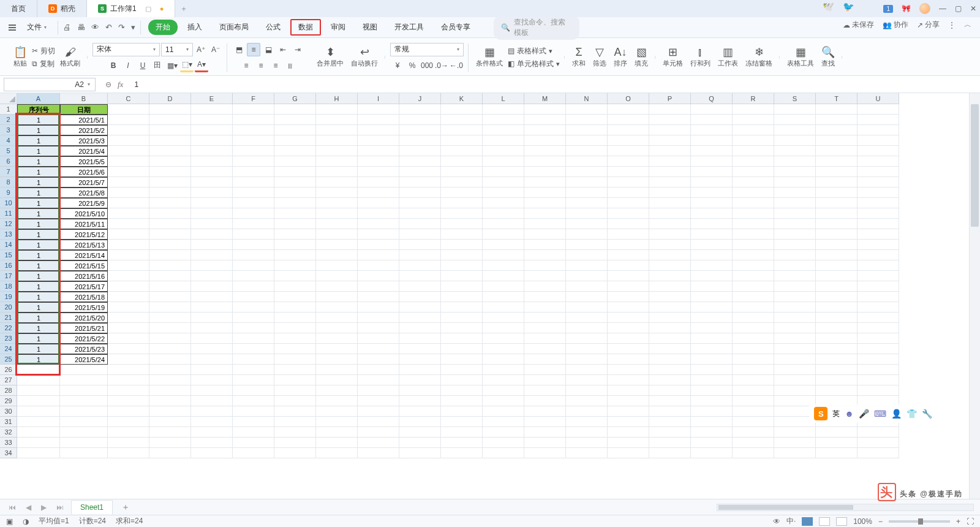 Image resolution: width=980 pixels, height=527 pixels. I want to click on sheet-nav-next: ▶, so click(44, 507).